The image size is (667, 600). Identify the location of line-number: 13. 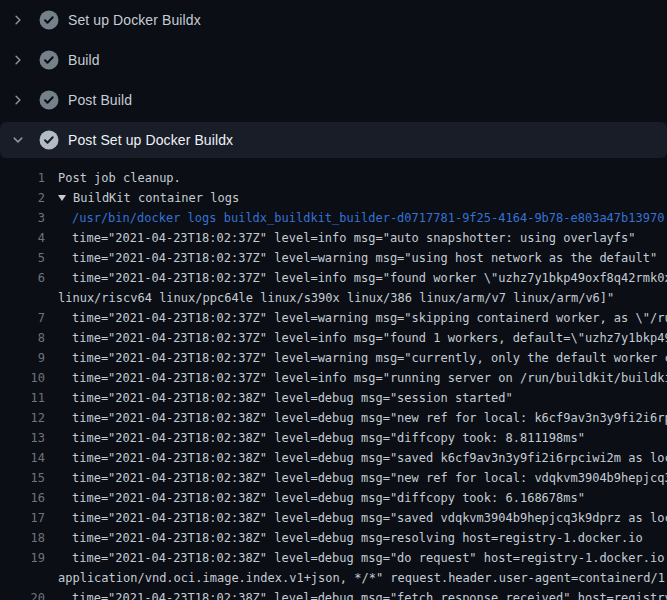
(22, 438).